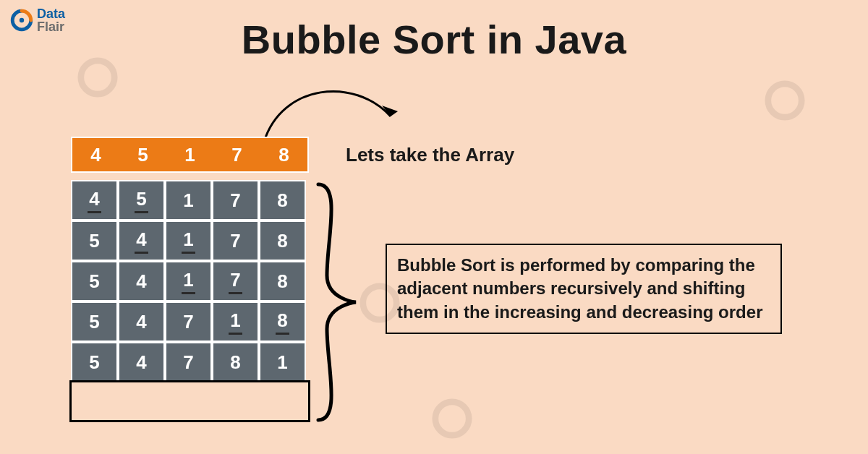 The height and width of the screenshot is (454, 868). Describe the element at coordinates (190, 155) in the screenshot. I see `header-row: 45178` at that location.